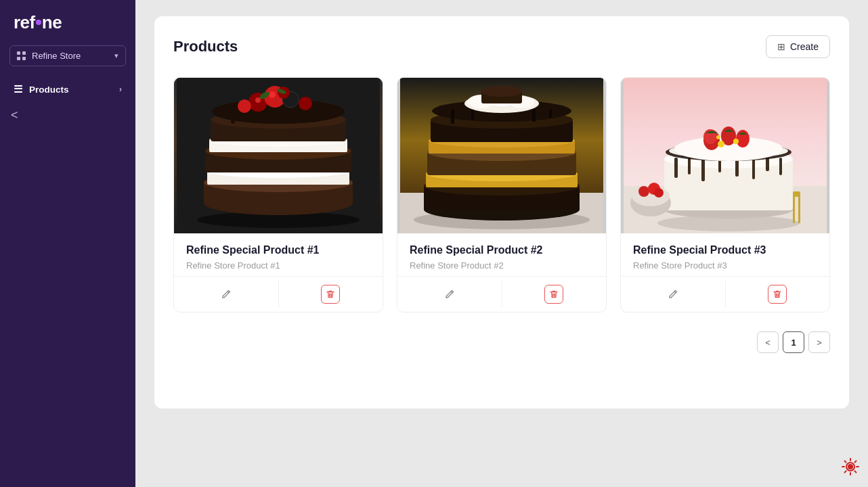 This screenshot has width=868, height=487. What do you see at coordinates (502, 47) in the screenshot?
I see `page-header: Products ⊞ Create` at bounding box center [502, 47].